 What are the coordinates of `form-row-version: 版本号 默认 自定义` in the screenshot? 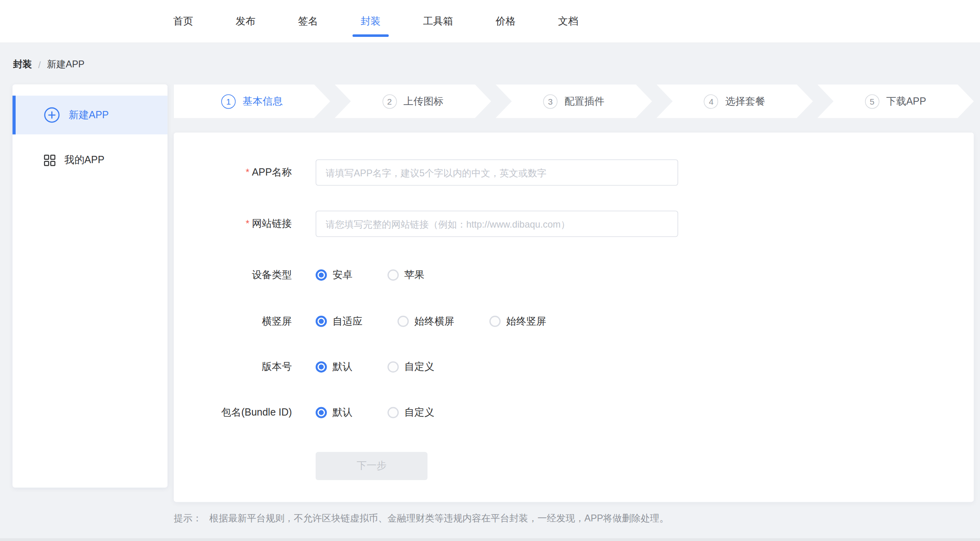 It's located at (574, 367).